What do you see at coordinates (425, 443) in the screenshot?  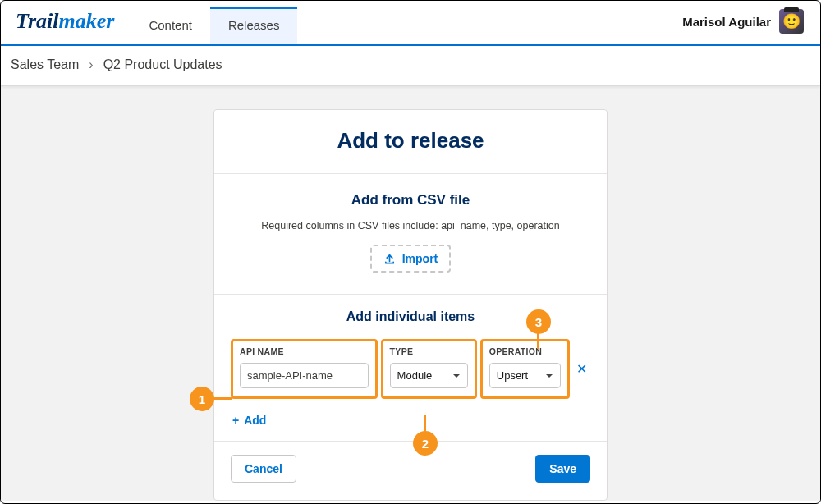 I see `callout-badge-2: 2` at bounding box center [425, 443].